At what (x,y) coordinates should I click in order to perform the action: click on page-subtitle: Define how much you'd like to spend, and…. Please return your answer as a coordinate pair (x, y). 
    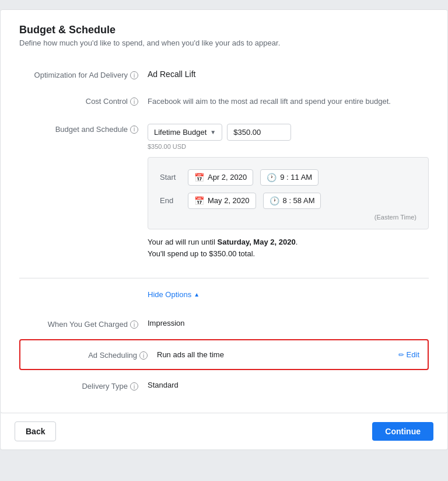
    Looking at the image, I should click on (224, 43).